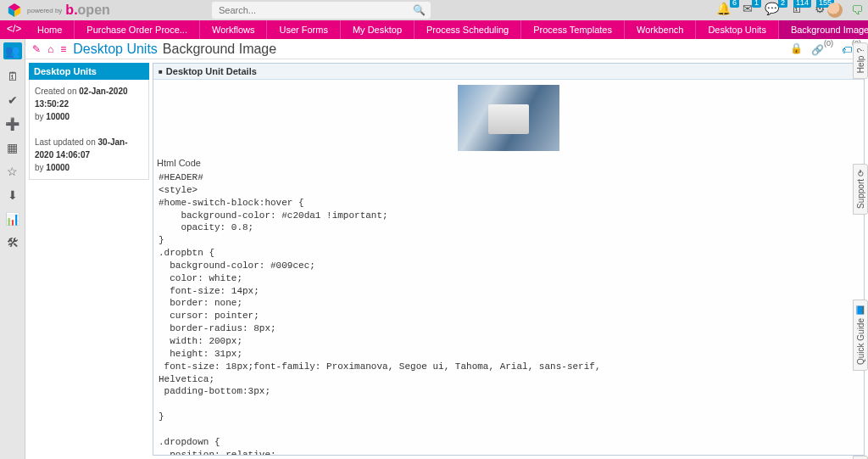 Image resolution: width=868 pixels, height=459 pixels. I want to click on top-icons: 🔔6 ✉1 💬2 🗓114 ⚙155, so click(771, 8).